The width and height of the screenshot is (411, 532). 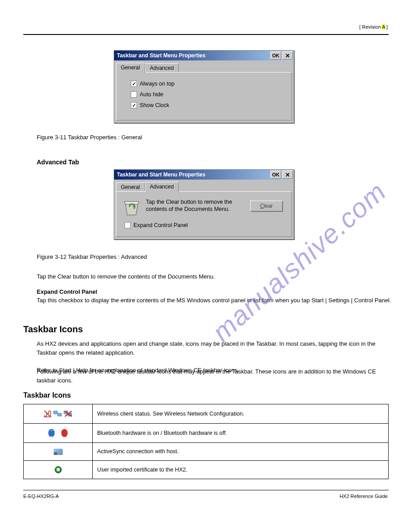 I want to click on section-advanced-tab: Advanced Tab, so click(x=58, y=162).